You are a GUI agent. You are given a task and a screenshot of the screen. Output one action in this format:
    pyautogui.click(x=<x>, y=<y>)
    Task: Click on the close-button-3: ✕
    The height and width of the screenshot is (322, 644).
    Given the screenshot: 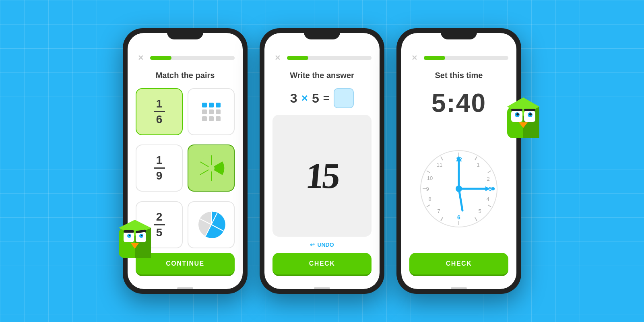 What is the action you would take?
    pyautogui.click(x=414, y=58)
    